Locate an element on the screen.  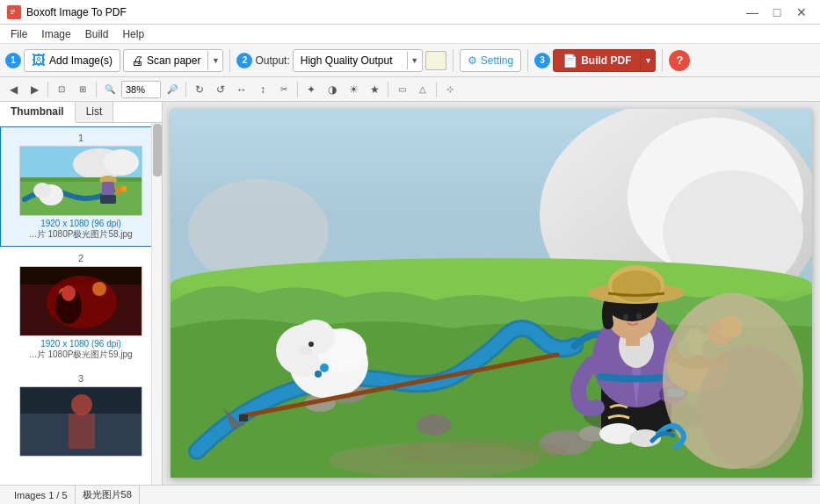
brightness-button: ☀ is located at coordinates (353, 90).